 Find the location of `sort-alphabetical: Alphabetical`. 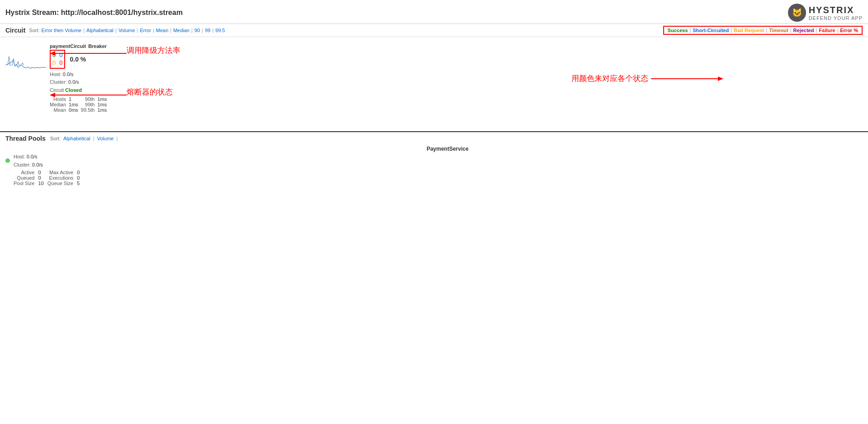

sort-alphabetical: Alphabetical is located at coordinates (100, 30).